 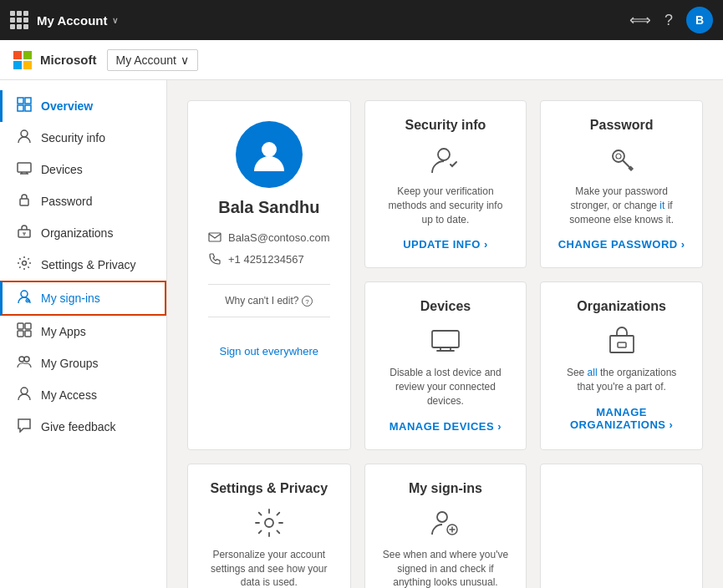 What do you see at coordinates (84, 427) in the screenshot?
I see `sidebar-item-give-feedback: Give feedback` at bounding box center [84, 427].